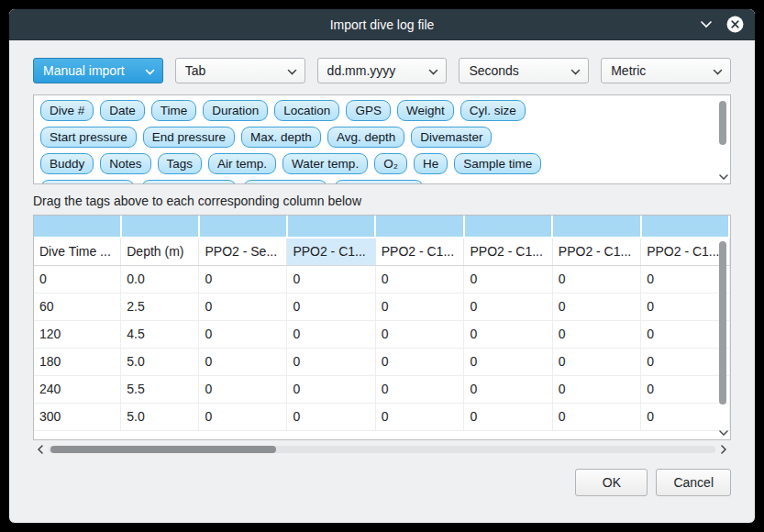  Describe the element at coordinates (382, 71) in the screenshot. I see `date-format-select: dd.mm.yyyy` at that location.